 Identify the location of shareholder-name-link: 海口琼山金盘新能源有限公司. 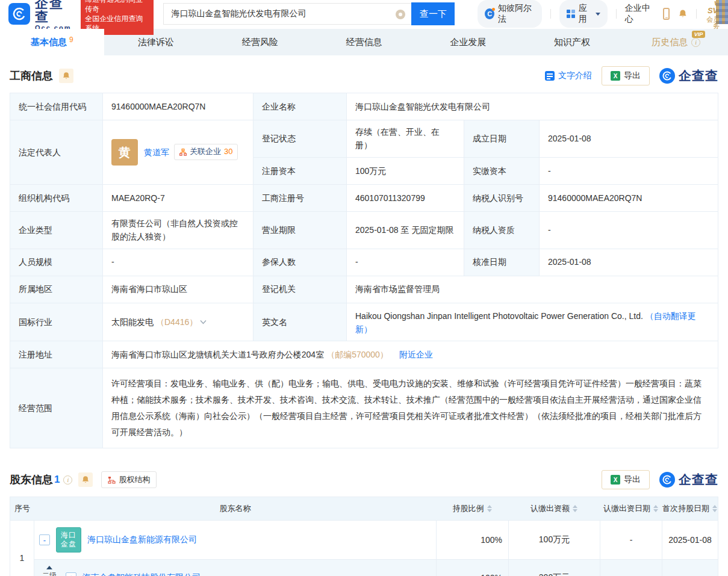
(142, 540).